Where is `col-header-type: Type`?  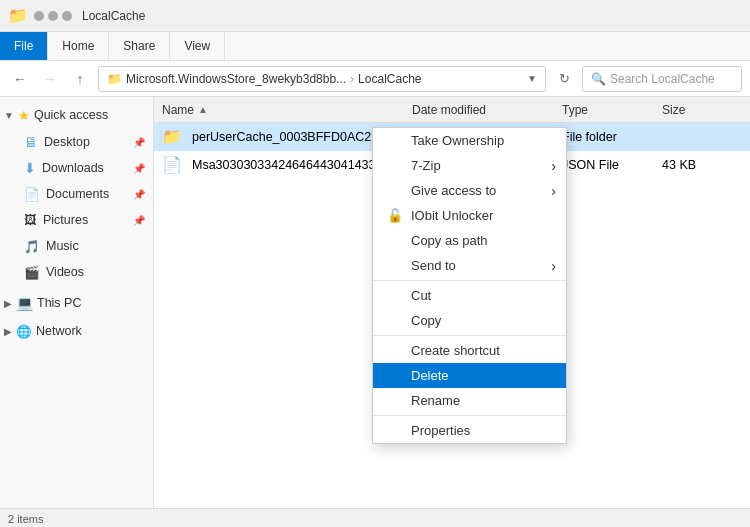 col-header-type: Type is located at coordinates (612, 110).